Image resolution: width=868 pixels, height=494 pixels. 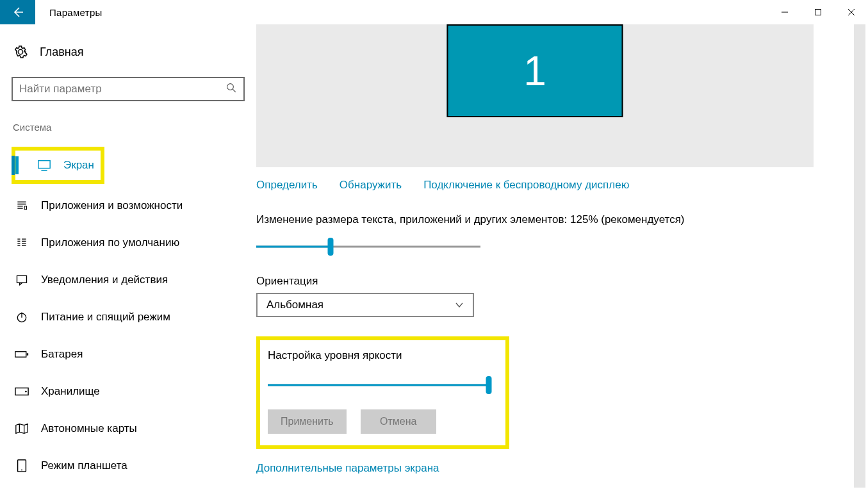 I want to click on sidebar-item-label: Приложения по умолчанию, so click(x=110, y=243).